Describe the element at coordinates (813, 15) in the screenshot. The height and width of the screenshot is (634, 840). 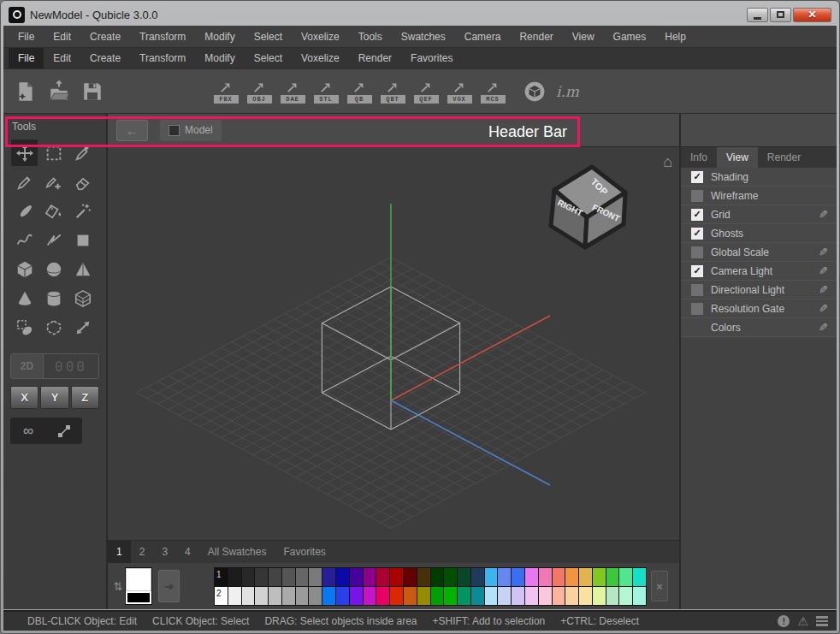
I see `close-button: ✕` at that location.